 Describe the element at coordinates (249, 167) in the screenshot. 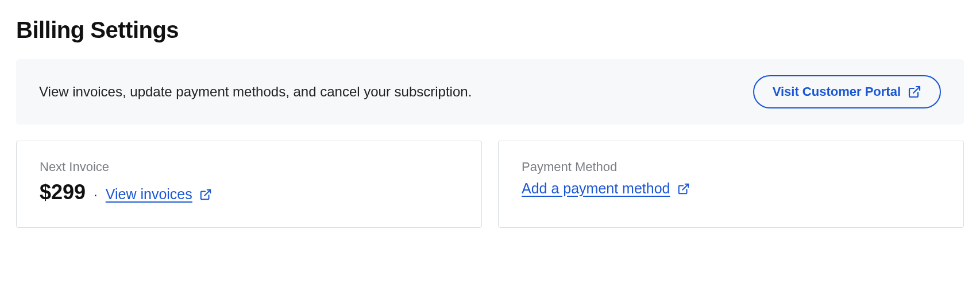

I see `next-invoice-label: Next Invoice` at that location.